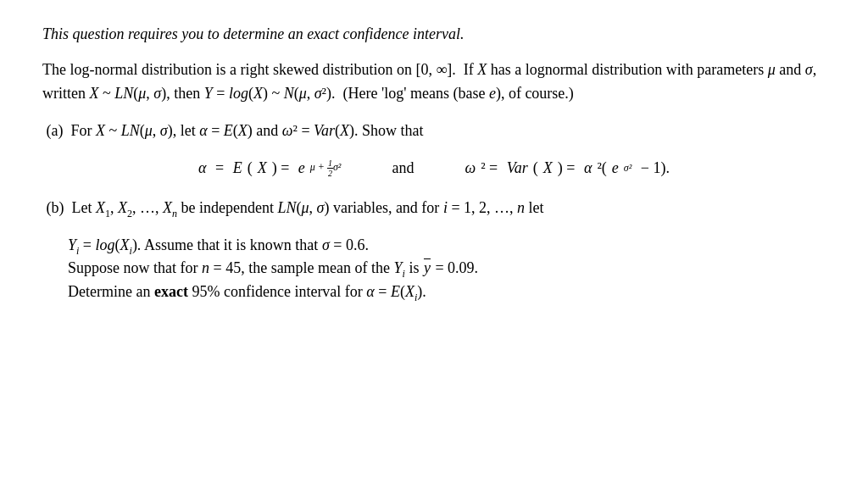 Image resolution: width=868 pixels, height=489 pixels. I want to click on main-paragraph: The log-normal distribution is a right s…, so click(434, 82).